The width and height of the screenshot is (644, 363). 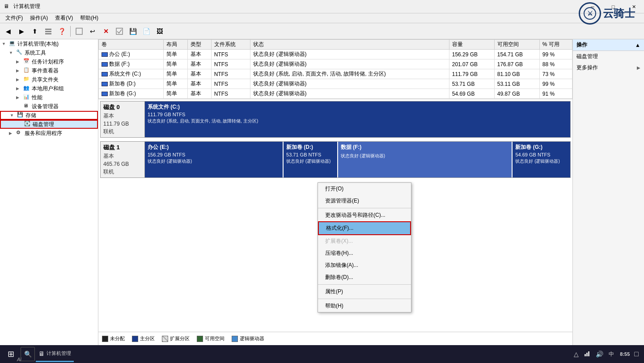 I want to click on toolbar: ◀ ▶ ⬆ ❓ ↩ ✕ 💾 📄 🖼, so click(x=322, y=31).